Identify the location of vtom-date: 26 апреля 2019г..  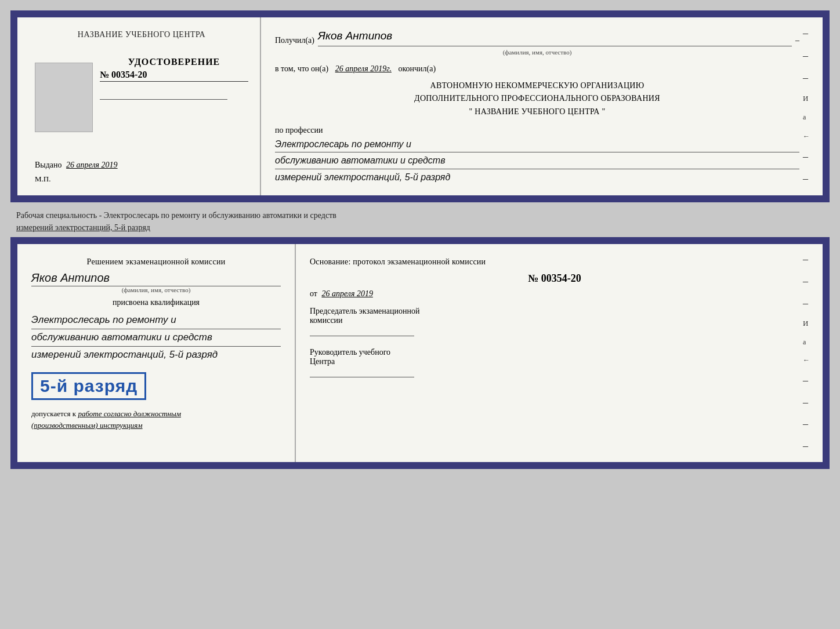
(363, 68).